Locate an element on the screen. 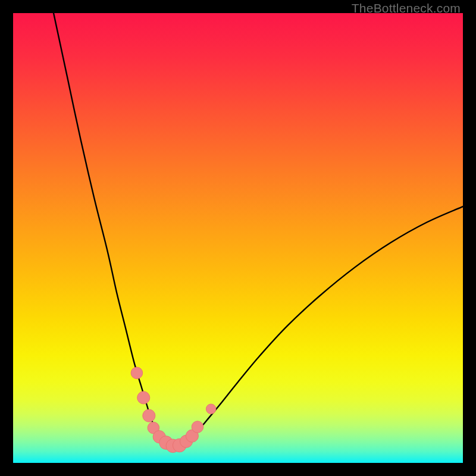  marker-group is located at coordinates (174, 410).